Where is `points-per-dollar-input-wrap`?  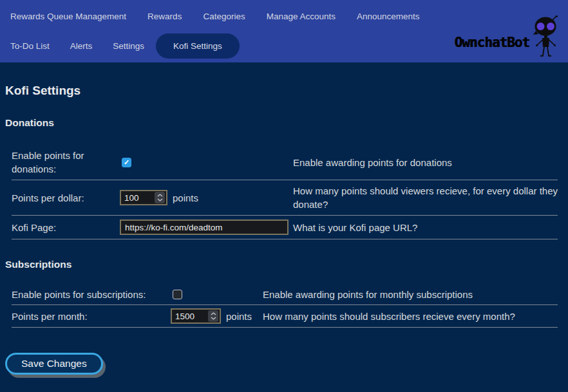
points-per-dollar-input-wrap is located at coordinates (144, 198).